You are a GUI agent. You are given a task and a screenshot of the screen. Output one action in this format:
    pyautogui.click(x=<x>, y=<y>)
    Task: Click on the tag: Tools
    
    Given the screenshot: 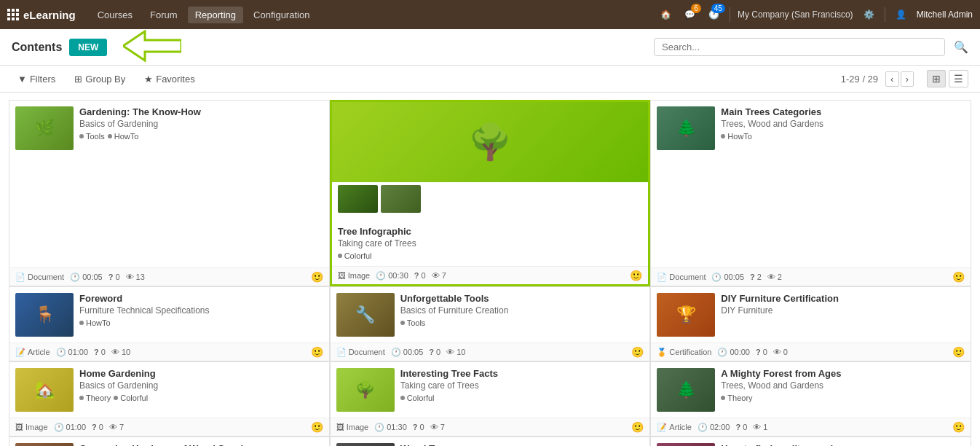 What is the action you would take?
    pyautogui.click(x=414, y=323)
    